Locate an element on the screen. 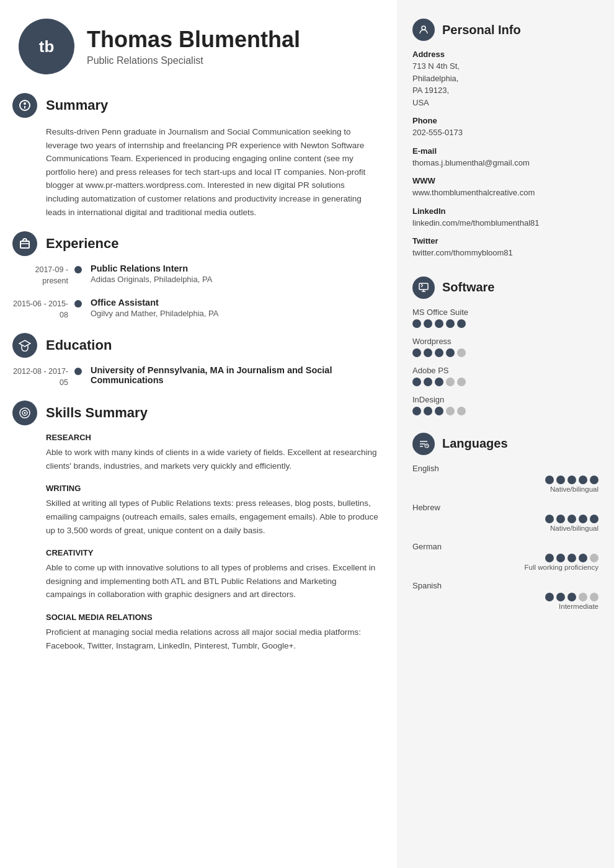 Image resolution: width=614 pixels, height=868 pixels. edu-date-1: 2012-08 - 2017-05 is located at coordinates (43, 377).